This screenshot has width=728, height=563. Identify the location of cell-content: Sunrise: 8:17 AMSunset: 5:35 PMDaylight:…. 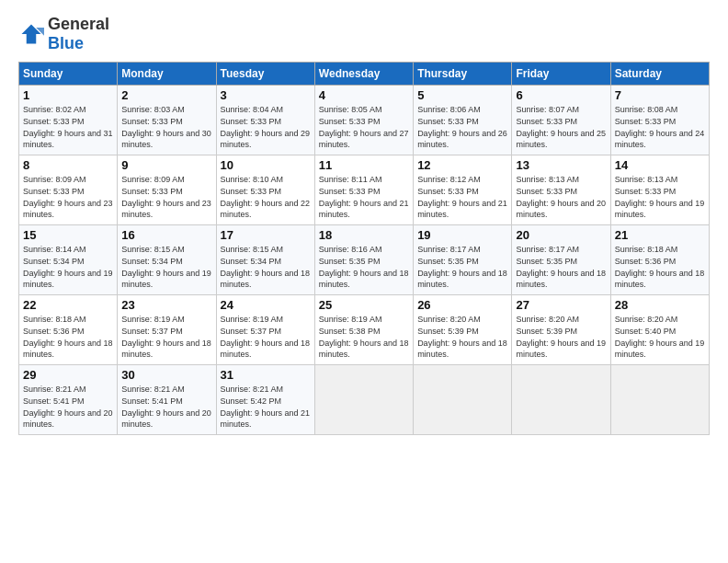
(462, 267).